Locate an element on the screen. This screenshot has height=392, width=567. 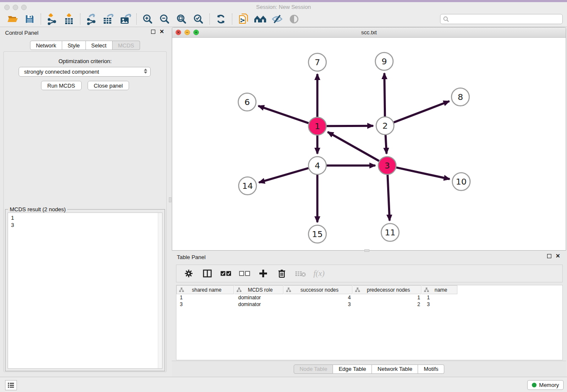
tab-edge-table: Edge Table is located at coordinates (352, 369).